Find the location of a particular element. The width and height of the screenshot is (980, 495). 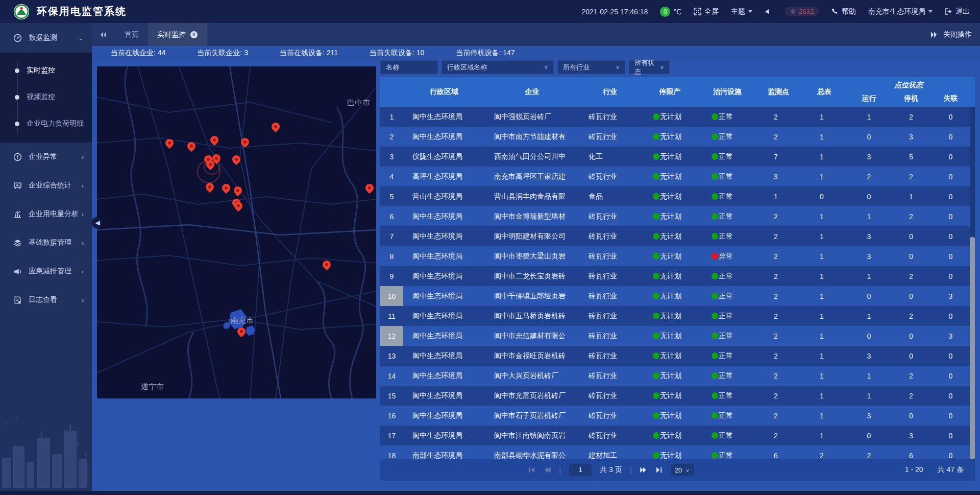

sidebar-item: 企业综合统计‹ is located at coordinates (46, 185).